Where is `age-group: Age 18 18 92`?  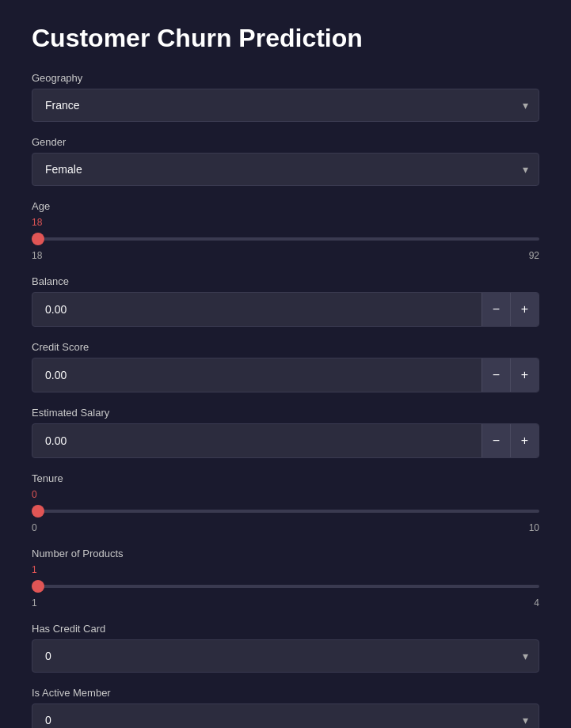
age-group: Age 18 18 92 is located at coordinates (285, 231).